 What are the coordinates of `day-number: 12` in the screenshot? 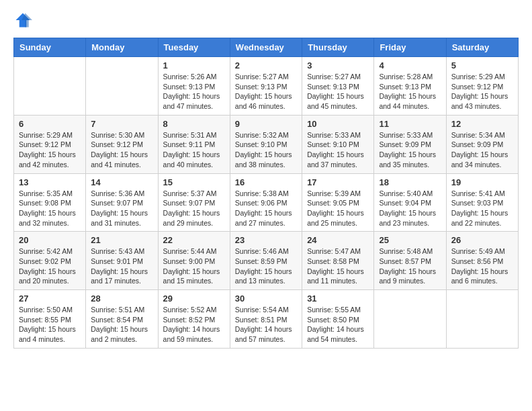 It's located at (482, 124).